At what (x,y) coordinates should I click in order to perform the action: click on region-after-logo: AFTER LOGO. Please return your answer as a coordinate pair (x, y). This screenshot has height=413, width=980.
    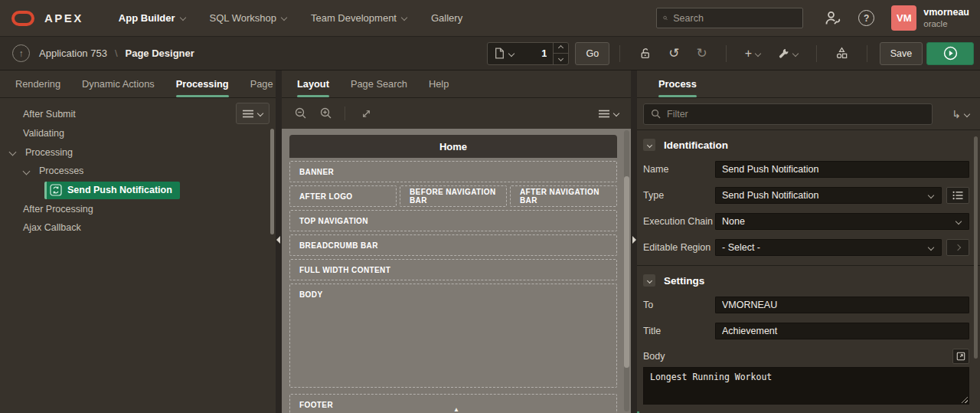
    Looking at the image, I should click on (343, 196).